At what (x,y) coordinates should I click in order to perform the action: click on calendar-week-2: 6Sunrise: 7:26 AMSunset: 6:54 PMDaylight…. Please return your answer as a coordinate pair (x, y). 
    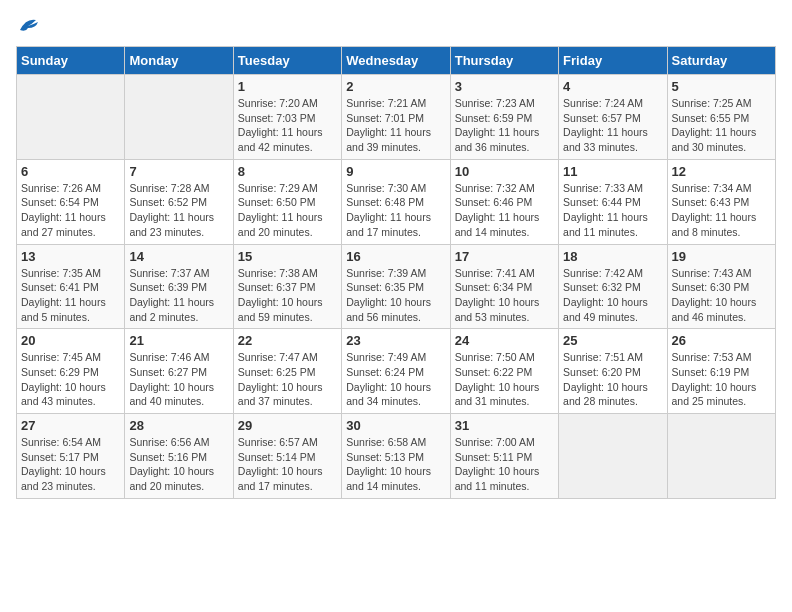
    Looking at the image, I should click on (396, 202).